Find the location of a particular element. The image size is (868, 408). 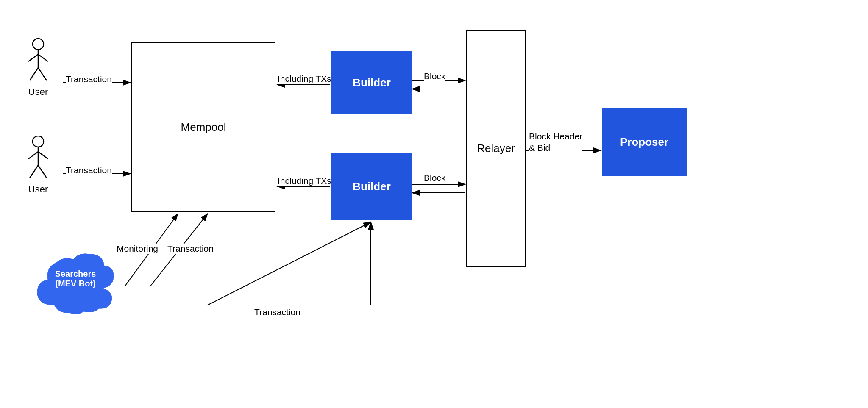

relayer-label: Relayer is located at coordinates (496, 148).